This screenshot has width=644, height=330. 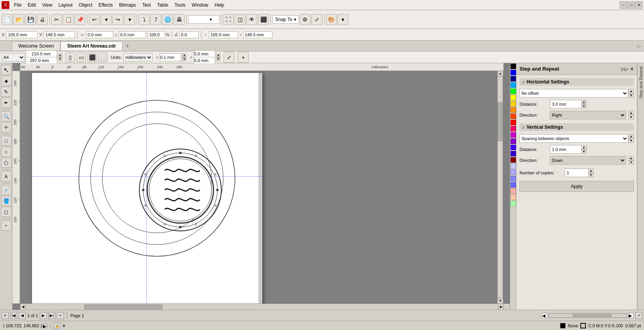 What do you see at coordinates (5, 316) in the screenshot?
I see `page-menu-button: ≡` at bounding box center [5, 316].